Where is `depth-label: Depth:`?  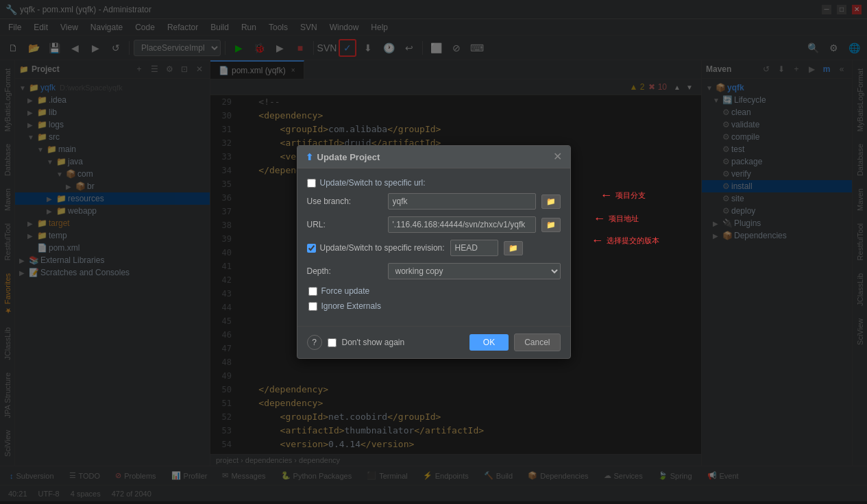
depth-label: Depth: is located at coordinates (345, 271).